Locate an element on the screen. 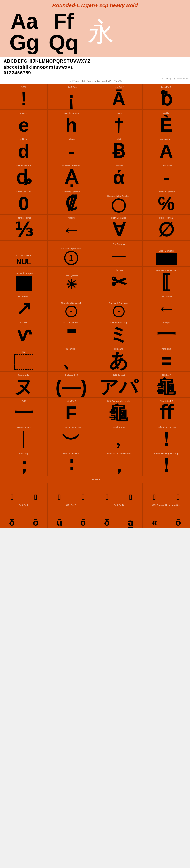 Image resolution: width=190 pixels, height=868 pixels. cell-blockelements: Block Elements is located at coordinates (166, 254).